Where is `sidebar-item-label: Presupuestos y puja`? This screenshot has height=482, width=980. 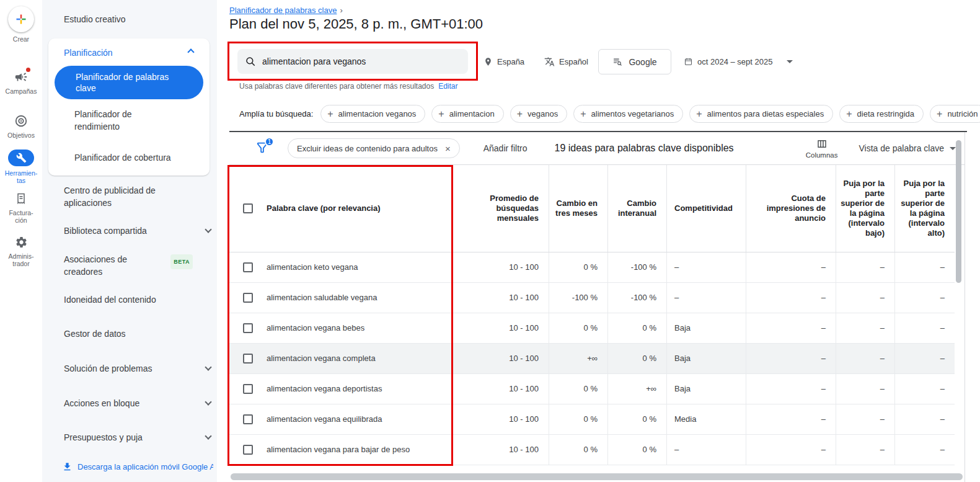
sidebar-item-label: Presupuestos y puja is located at coordinates (103, 437).